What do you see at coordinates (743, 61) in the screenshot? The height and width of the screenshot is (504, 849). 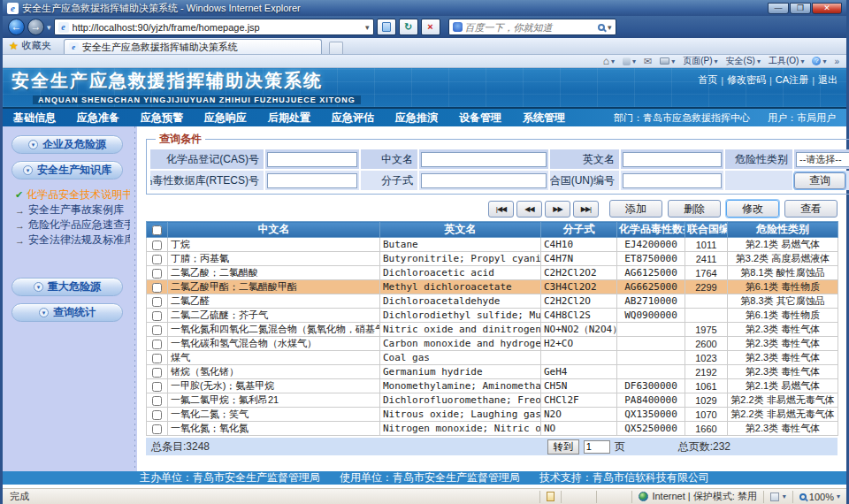 I see `safety-menu: 安全(S)▾` at bounding box center [743, 61].